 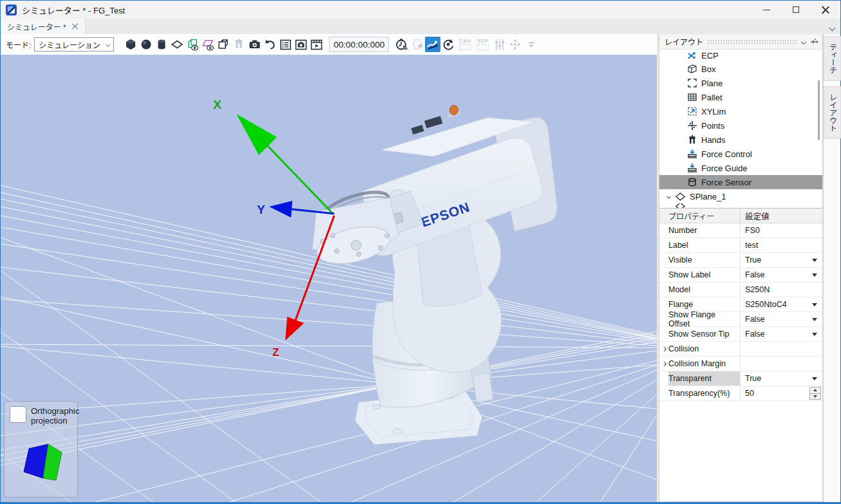 What do you see at coordinates (704, 319) in the screenshot?
I see `property-name: Show Flange Offset` at bounding box center [704, 319].